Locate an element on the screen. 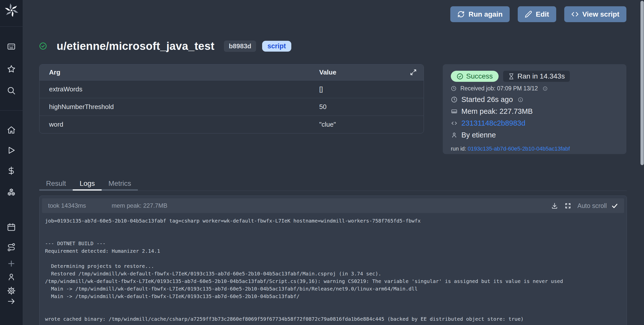 Image resolution: width=644 pixels, height=325 pixels. resources-boxes-icon is located at coordinates (11, 192).